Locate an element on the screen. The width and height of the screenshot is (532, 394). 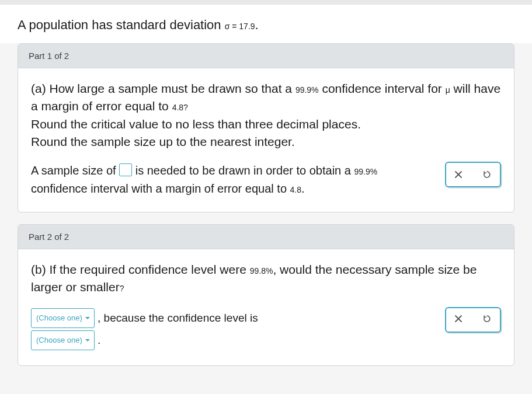
q2-a: (b) If the required confidence level wer… is located at coordinates (140, 270).